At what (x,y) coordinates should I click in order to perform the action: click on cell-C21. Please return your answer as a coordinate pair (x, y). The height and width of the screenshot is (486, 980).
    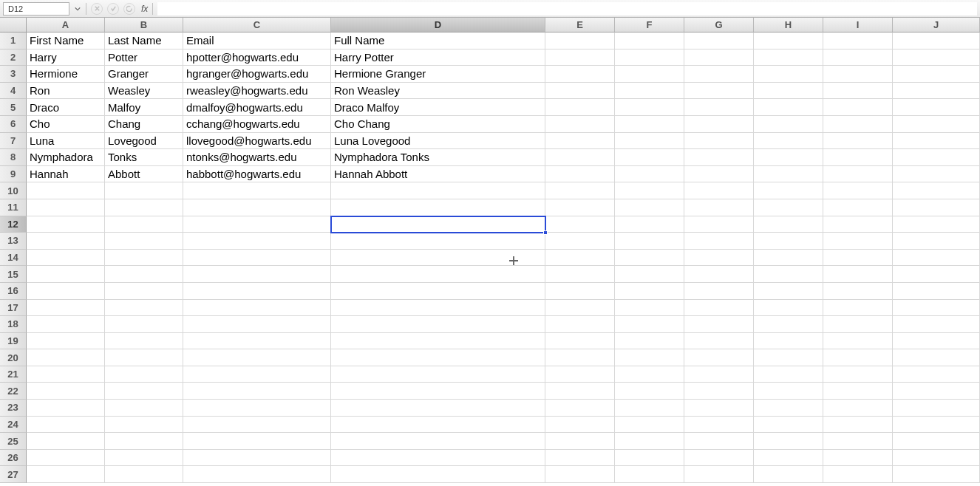
    Looking at the image, I should click on (257, 375).